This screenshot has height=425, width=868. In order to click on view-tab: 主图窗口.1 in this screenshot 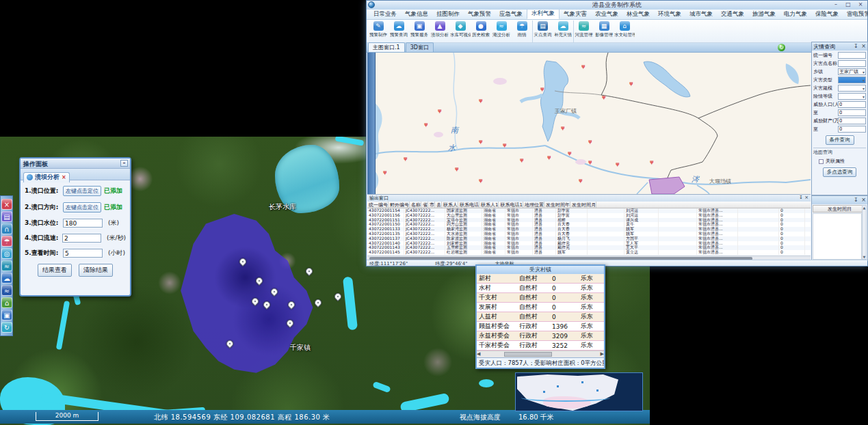, I will do `click(386, 47)`.